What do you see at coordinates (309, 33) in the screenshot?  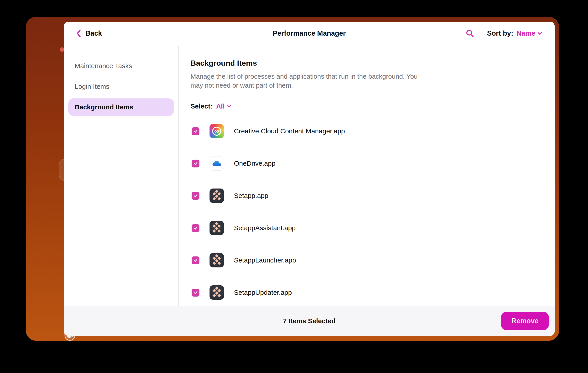 I see `toolbar: Back Performance Manager Sort by: Name` at bounding box center [309, 33].